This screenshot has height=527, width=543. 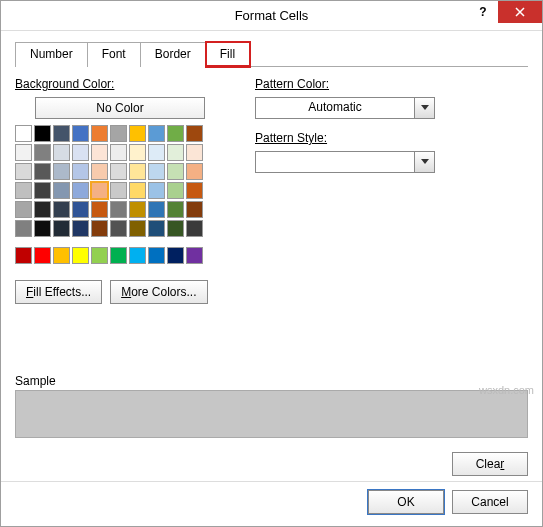 What do you see at coordinates (272, 54) in the screenshot?
I see `tab-bar: Number Font Border Fill` at bounding box center [272, 54].